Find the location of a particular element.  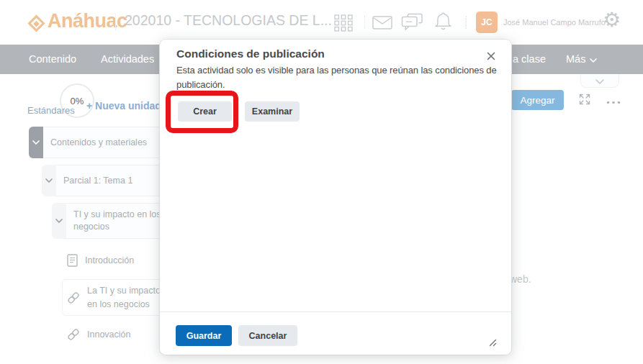

tree-module-label: Parcial 1: Tema 1 is located at coordinates (98, 181).